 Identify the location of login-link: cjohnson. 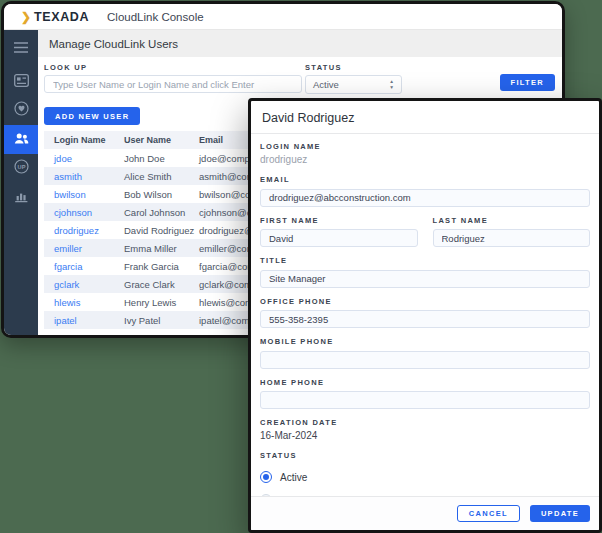
(73, 212).